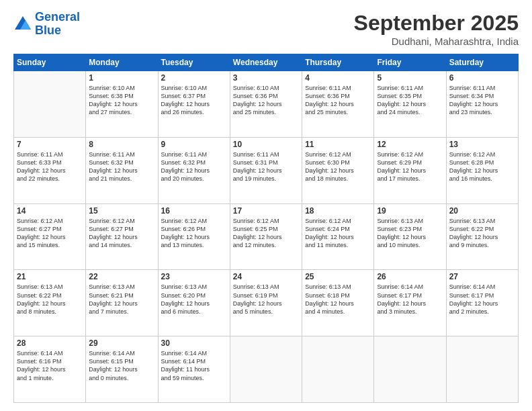 The width and height of the screenshot is (532, 411). Describe the element at coordinates (194, 343) in the screenshot. I see `day-number: 30` at that location.